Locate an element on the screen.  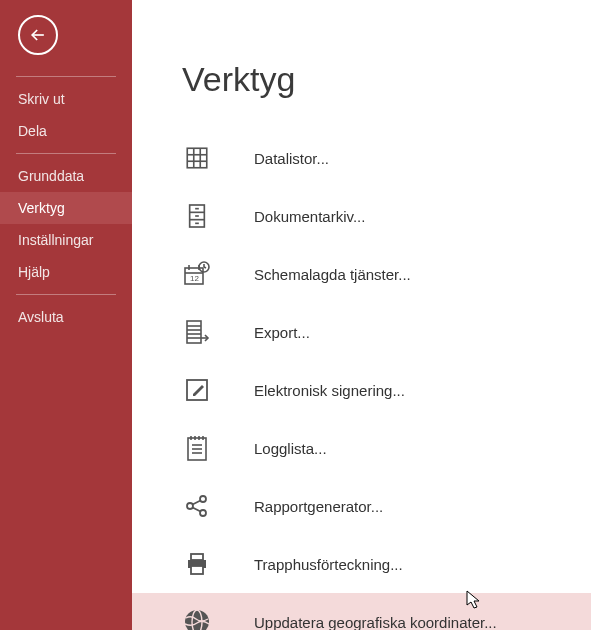
tool-label: Dokumentarkiv... is located at coordinates (310, 216).